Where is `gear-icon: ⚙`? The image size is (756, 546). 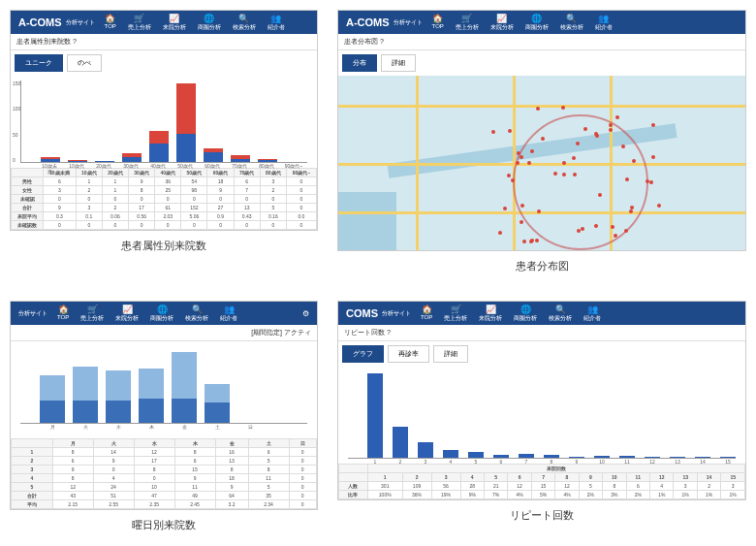
gear-icon: ⚙ is located at coordinates (306, 314).